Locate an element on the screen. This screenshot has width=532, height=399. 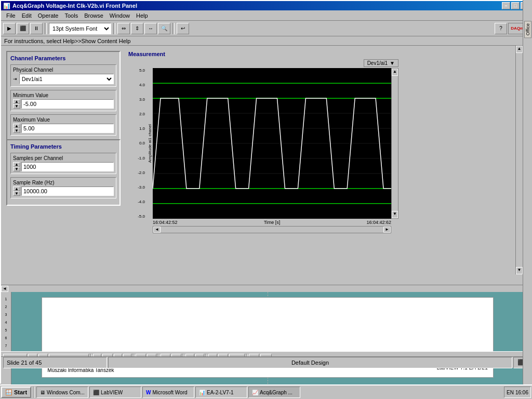
help-button: ? is located at coordinates (501, 29).